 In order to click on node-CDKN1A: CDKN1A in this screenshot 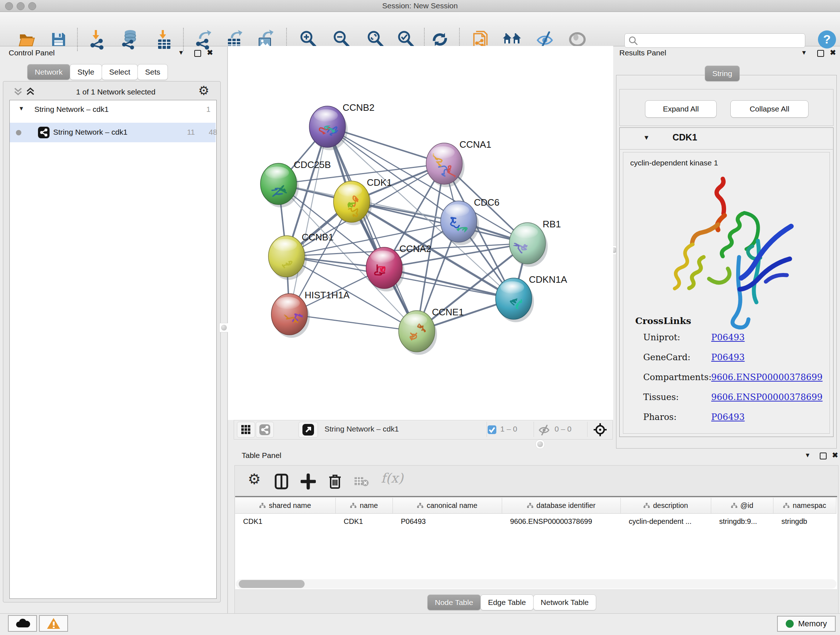, I will do `click(532, 298)`.